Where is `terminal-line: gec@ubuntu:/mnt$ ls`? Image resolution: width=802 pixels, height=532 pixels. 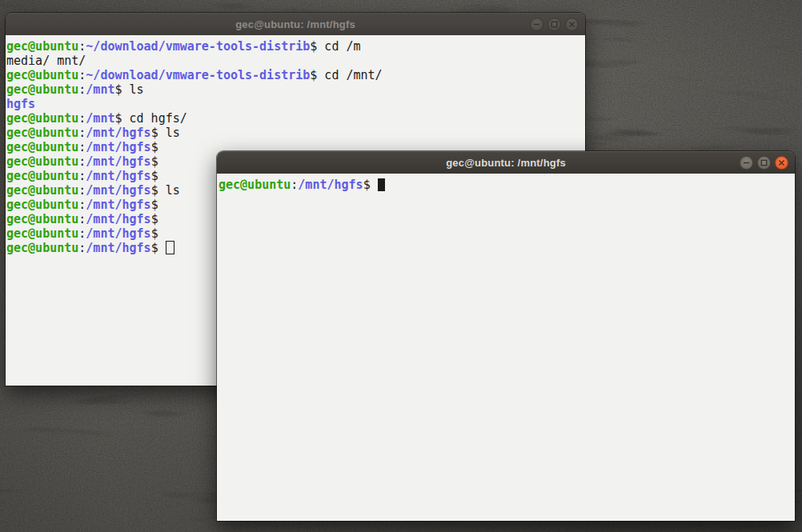 terminal-line: gec@ubuntu:/mnt$ ls is located at coordinates (296, 90).